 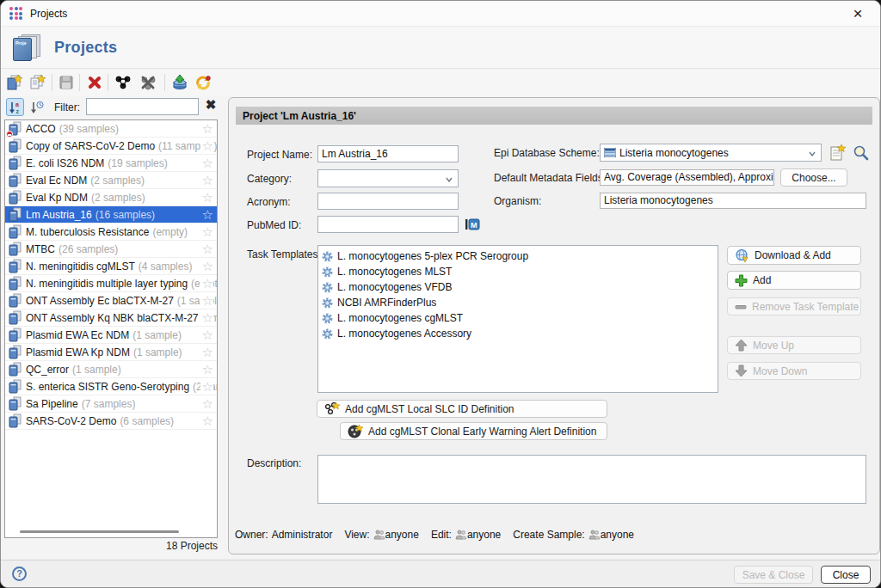 What do you see at coordinates (794, 255) in the screenshot?
I see `download-add-button: Download & Add` at bounding box center [794, 255].